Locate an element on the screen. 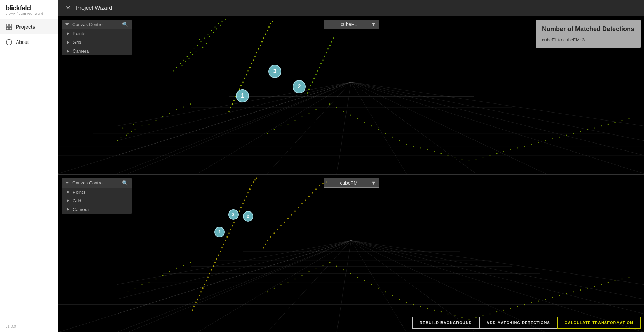  project-wizard-title: Project Wizard is located at coordinates (94, 8).